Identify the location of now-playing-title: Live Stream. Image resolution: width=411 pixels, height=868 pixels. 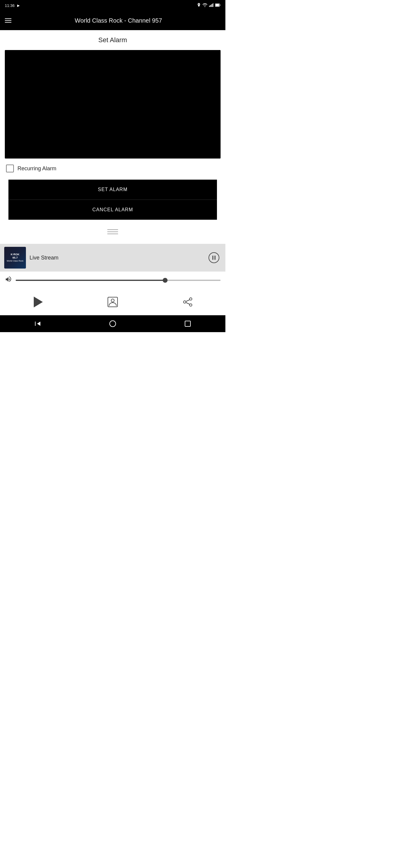
(44, 258).